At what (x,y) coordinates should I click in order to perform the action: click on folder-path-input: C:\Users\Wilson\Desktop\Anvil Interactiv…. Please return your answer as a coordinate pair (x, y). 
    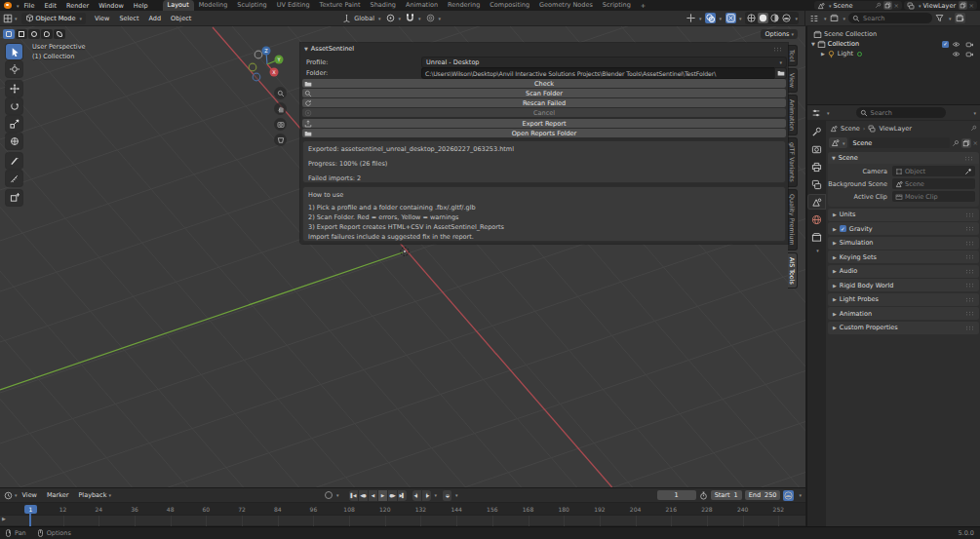
    Looking at the image, I should click on (599, 73).